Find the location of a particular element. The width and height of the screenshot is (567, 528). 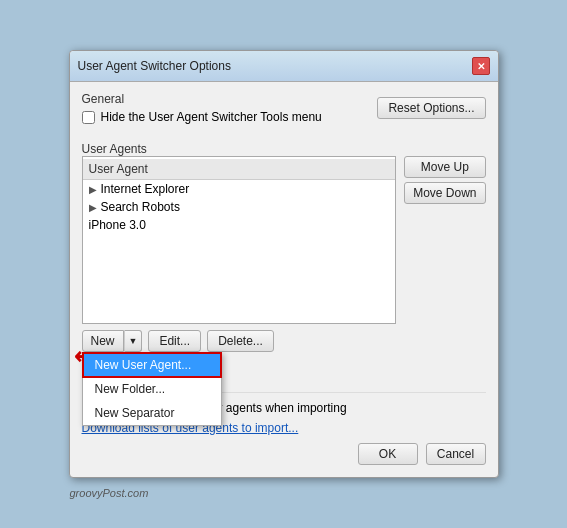

hide-tools-checkbox is located at coordinates (88, 118).